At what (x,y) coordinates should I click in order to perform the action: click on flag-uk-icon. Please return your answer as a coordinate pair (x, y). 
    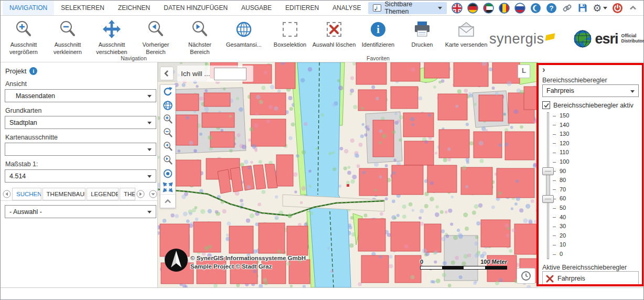
    Looking at the image, I should click on (457, 8).